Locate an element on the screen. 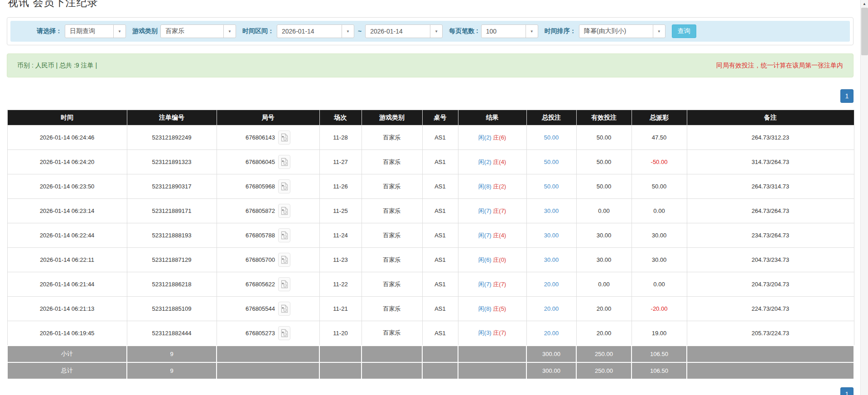 The width and height of the screenshot is (868, 395). table-row: 2026-01-14 06:23:50523121890317676805968… is located at coordinates (430, 187).